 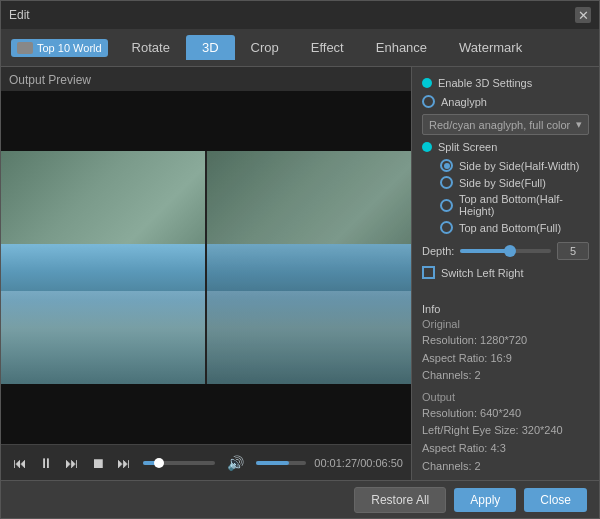 What do you see at coordinates (514, 228) in the screenshot?
I see `top-bottom-full-row: Top and Bottom(Full)` at bounding box center [514, 228].